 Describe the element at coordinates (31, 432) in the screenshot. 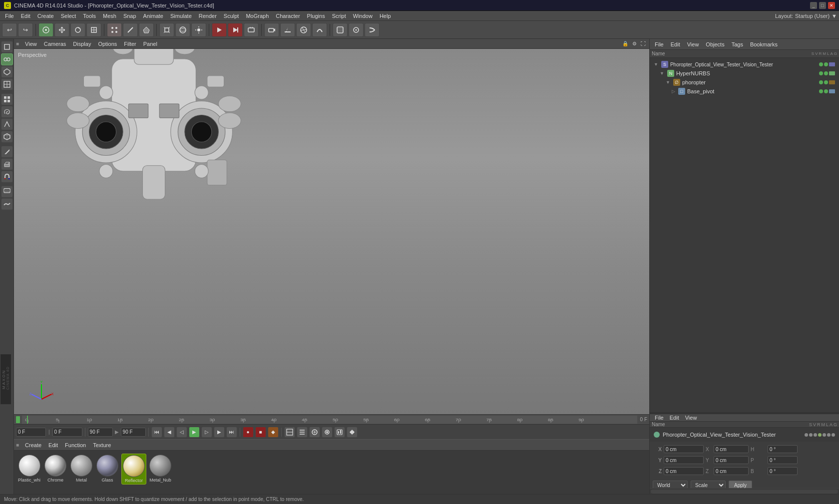

I see `current-frame-field` at that location.